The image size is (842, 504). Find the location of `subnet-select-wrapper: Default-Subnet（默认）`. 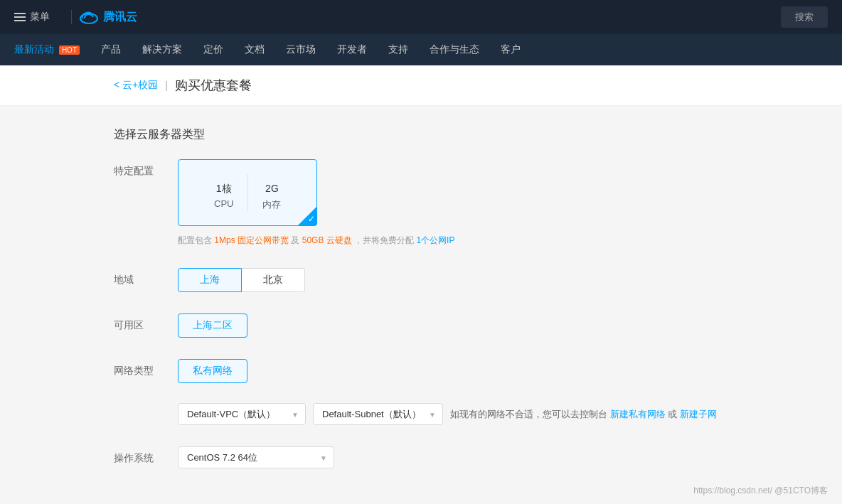

subnet-select-wrapper: Default-Subnet（默认） is located at coordinates (378, 414).